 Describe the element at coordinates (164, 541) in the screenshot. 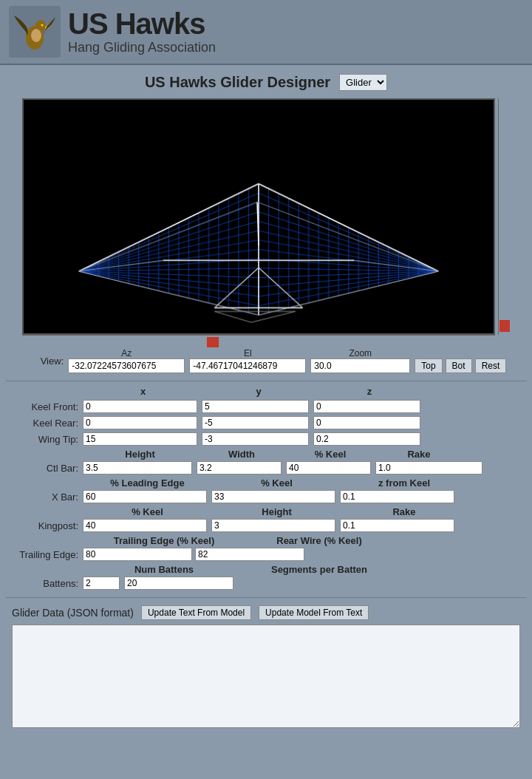

I see `trailing-edge-pct-header: Trailing Edge (% Keel)` at that location.